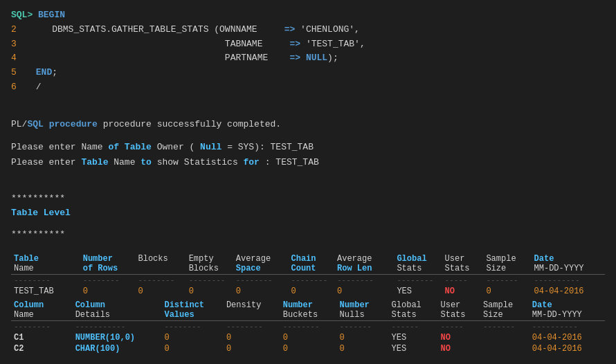 This screenshot has height=364, width=616. I want to click on arrow-2: =>, so click(290, 30).